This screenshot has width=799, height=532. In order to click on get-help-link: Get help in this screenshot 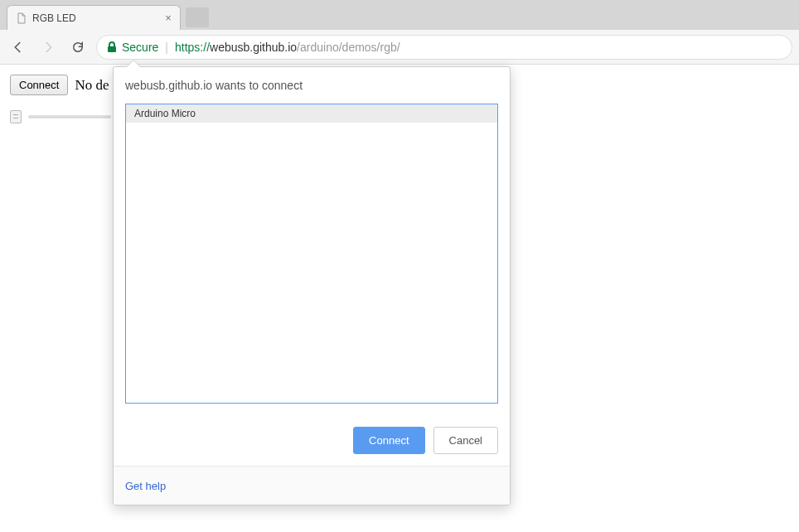, I will do `click(146, 486)`.